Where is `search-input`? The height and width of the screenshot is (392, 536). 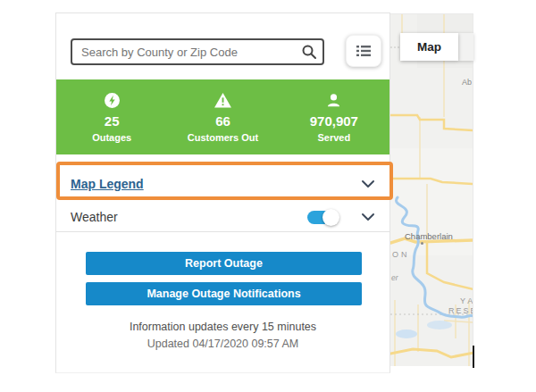 search-input is located at coordinates (197, 52).